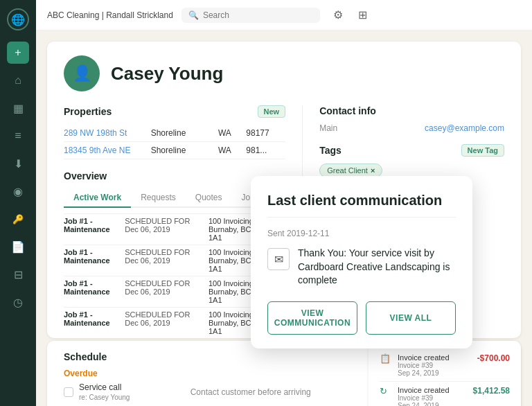  What do you see at coordinates (82, 73) in the screenshot?
I see `avatar: 👤` at bounding box center [82, 73].